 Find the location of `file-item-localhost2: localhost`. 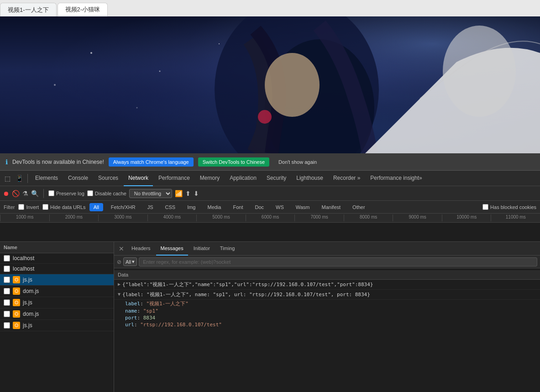

file-item-localhost2: localhost is located at coordinates (57, 269).